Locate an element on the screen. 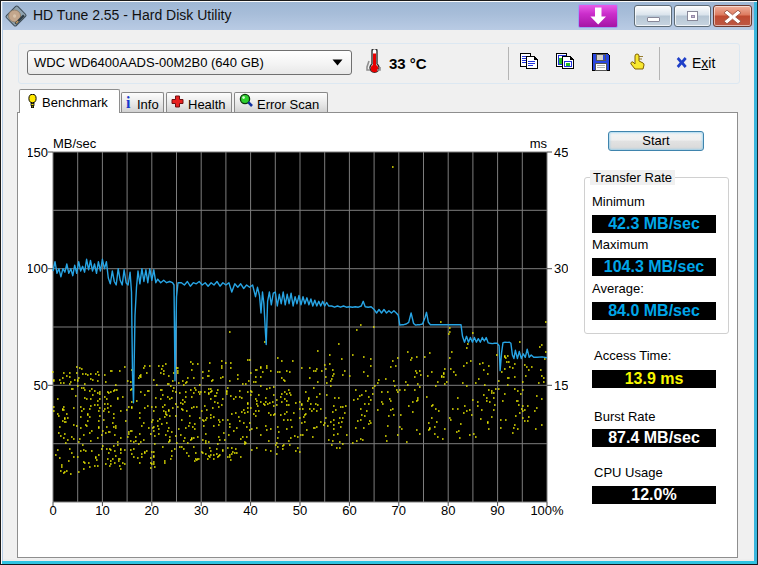  svg-text: 90 is located at coordinates (497, 510).